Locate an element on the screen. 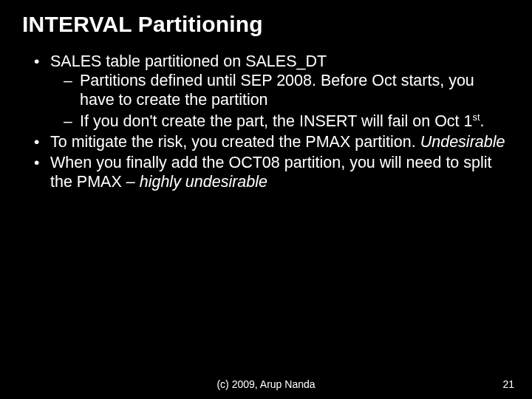 The height and width of the screenshot is (399, 532). bullet-text: SALES table partitioned on SALES_DT is located at coordinates (188, 61).